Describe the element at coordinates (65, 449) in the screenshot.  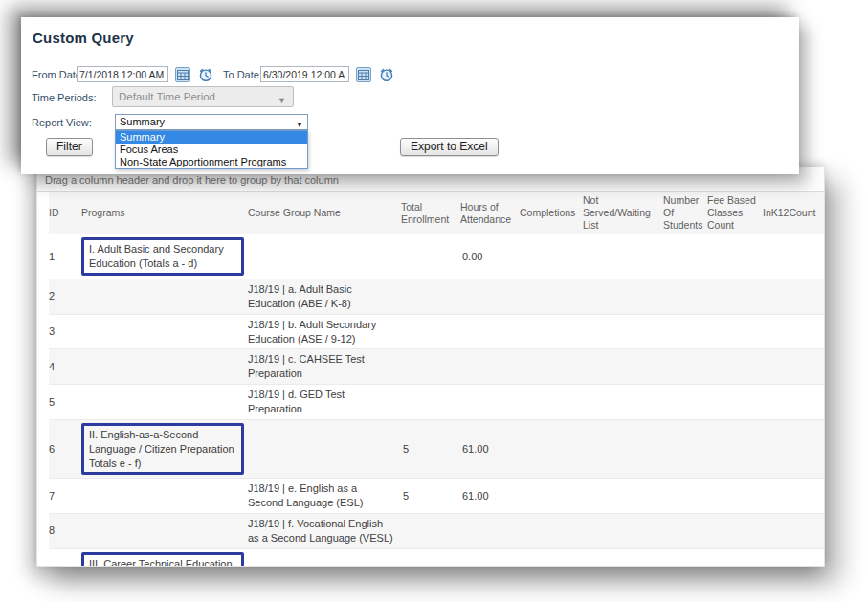
I see `cell-id: 6` at that location.